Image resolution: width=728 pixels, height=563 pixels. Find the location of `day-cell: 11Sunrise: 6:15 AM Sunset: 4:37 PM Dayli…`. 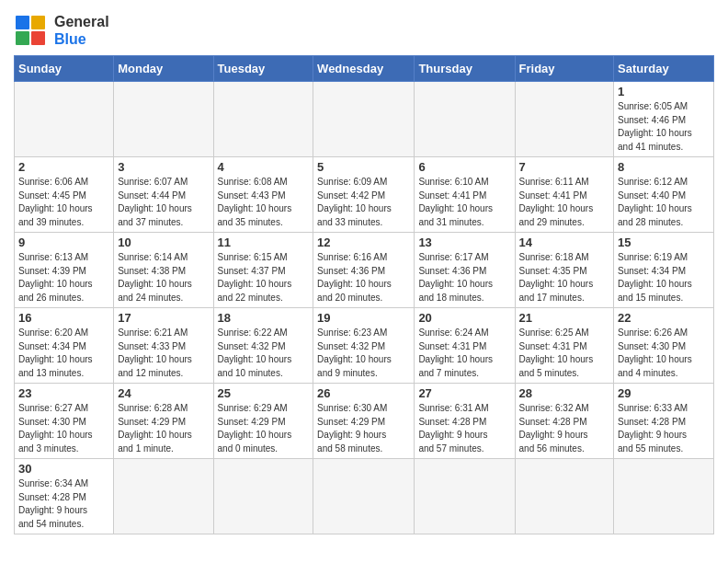

day-cell: 11Sunrise: 6:15 AM Sunset: 4:37 PM Dayli… is located at coordinates (263, 270).